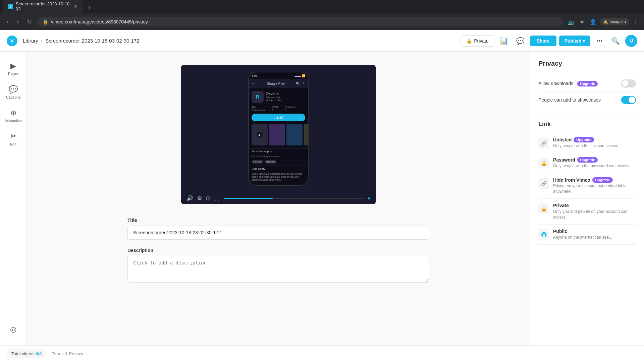 This screenshot has height=362, width=644. I want to click on pip-btn: ⊡, so click(208, 198).